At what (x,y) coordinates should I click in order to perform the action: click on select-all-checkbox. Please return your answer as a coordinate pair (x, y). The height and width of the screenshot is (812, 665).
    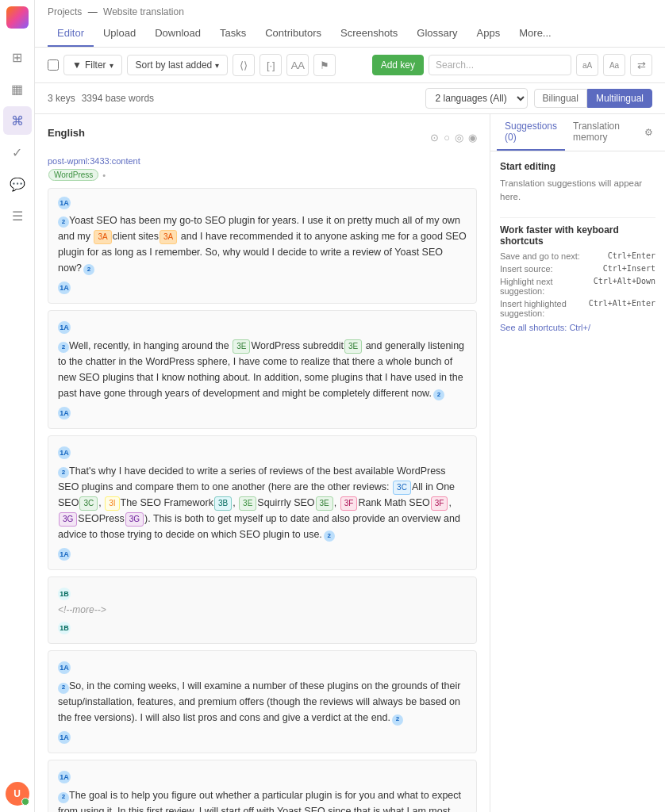
    Looking at the image, I should click on (53, 65).